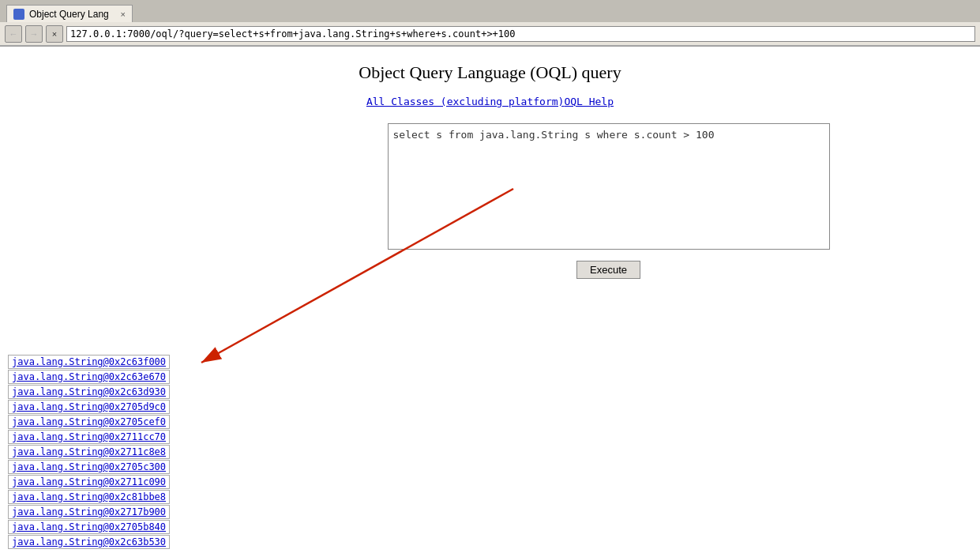 The height and width of the screenshot is (553, 980). Describe the element at coordinates (88, 392) in the screenshot. I see `result-link: java.lang.String@0x2c63d930` at that location.